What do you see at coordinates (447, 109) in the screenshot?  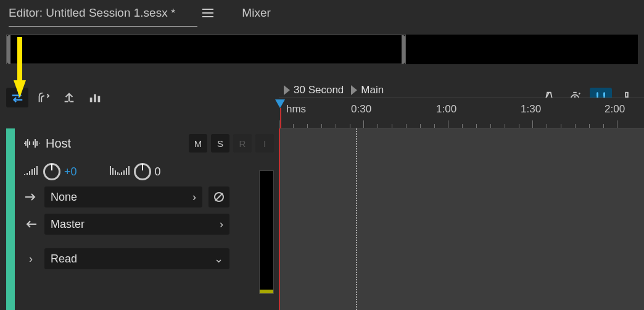 I see `ruler-label: 1:00` at bounding box center [447, 109].